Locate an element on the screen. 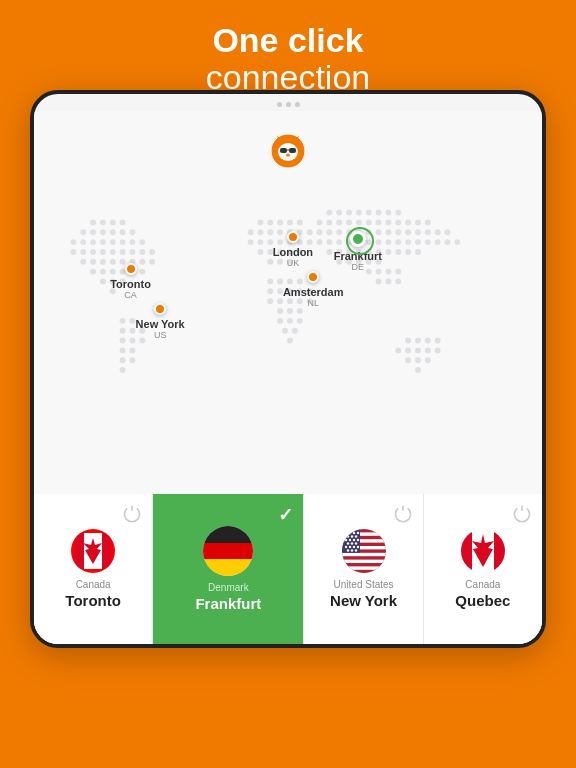  quebec-card-country: Canada is located at coordinates (482, 584).